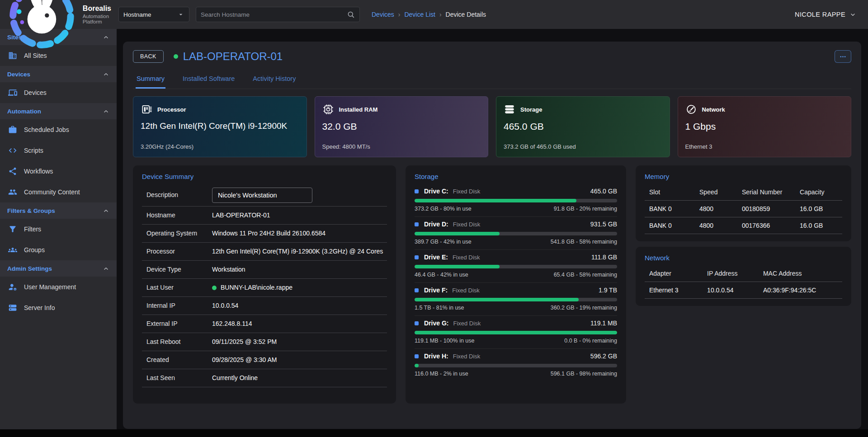  I want to click on metric-cards: Processor 12th Gen Intel(R) Core(TM) i9-…, so click(492, 127).